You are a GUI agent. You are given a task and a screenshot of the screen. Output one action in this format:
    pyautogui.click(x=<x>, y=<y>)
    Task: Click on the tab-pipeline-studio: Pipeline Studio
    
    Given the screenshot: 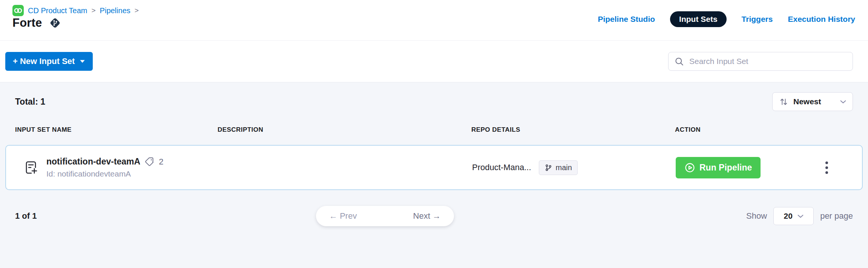 What is the action you would take?
    pyautogui.click(x=626, y=19)
    